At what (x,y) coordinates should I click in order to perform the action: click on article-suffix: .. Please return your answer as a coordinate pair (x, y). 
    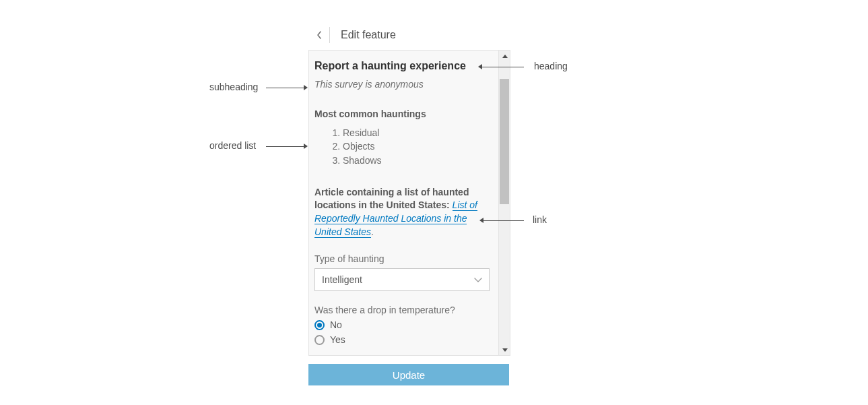
    Looking at the image, I should click on (372, 232).